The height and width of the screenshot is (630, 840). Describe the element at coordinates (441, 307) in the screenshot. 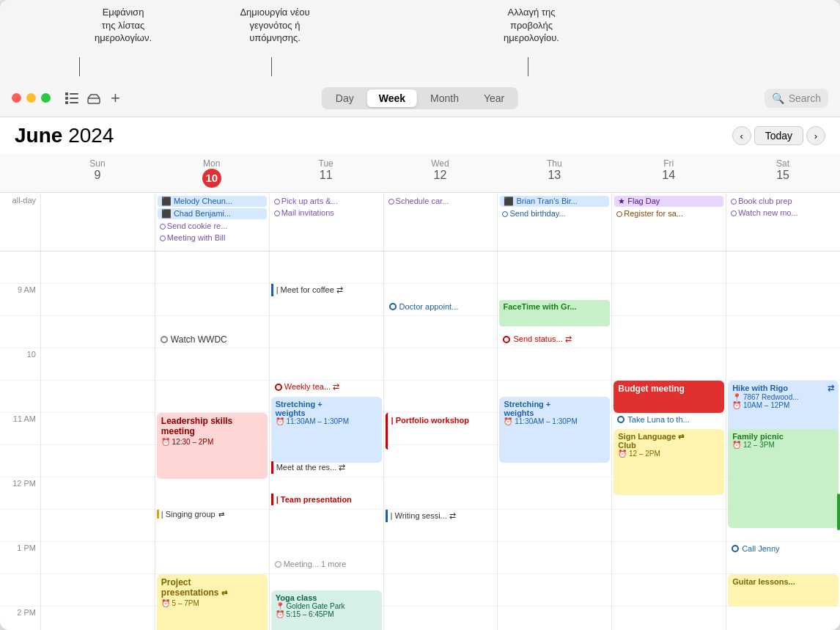

I see `event-doctor: Doctor appoint...` at that location.